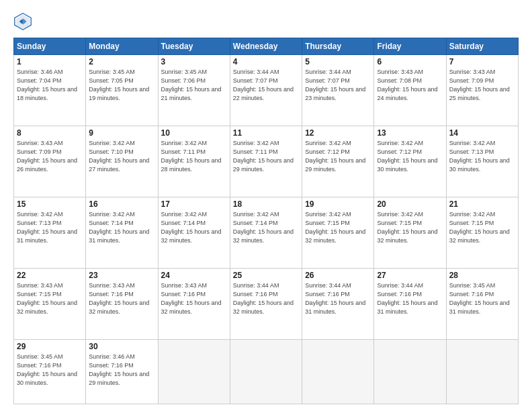  I want to click on weekday-saturday: Saturday, so click(482, 47).